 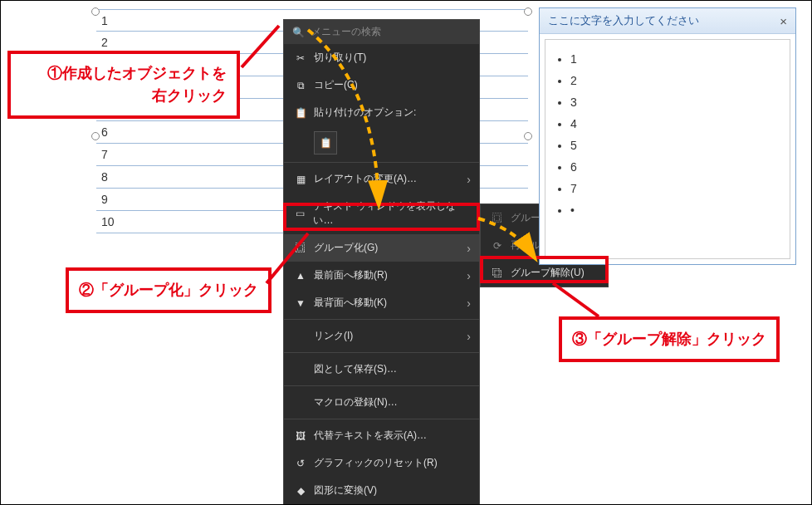 I want to click on text-panel-title-text: ここに文字を入力してください, so click(x=624, y=21).